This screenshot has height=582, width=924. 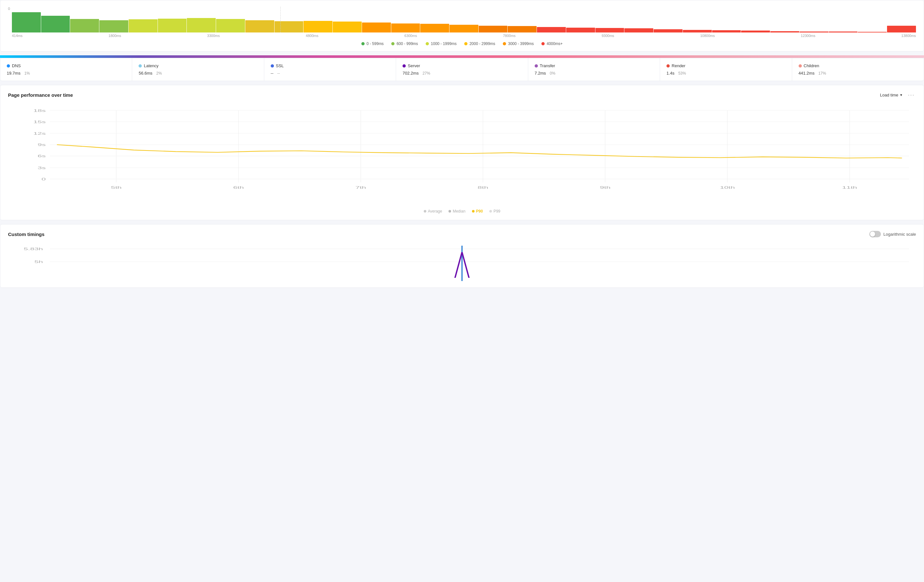 I want to click on metric-item-render: Render1.4s53%, so click(x=726, y=69).